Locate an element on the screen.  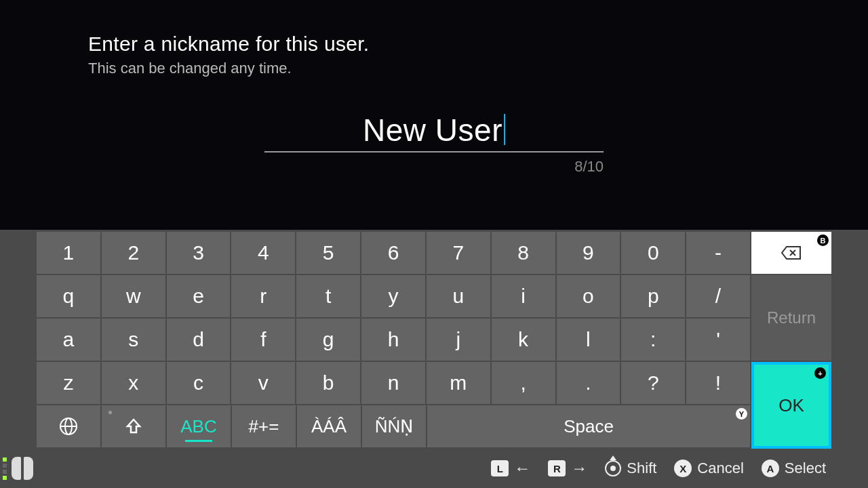
key-row-4: z x c v b n m , . ? ! is located at coordinates (393, 383).